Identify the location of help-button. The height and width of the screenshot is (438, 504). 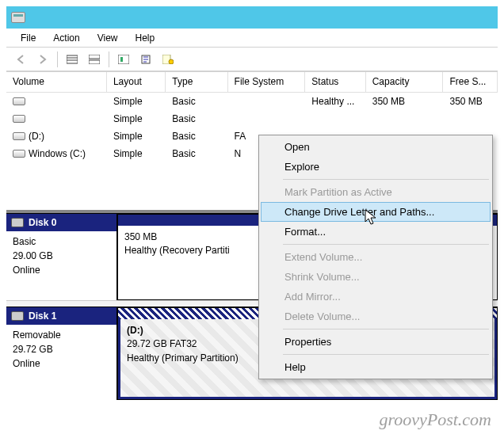
(168, 59).